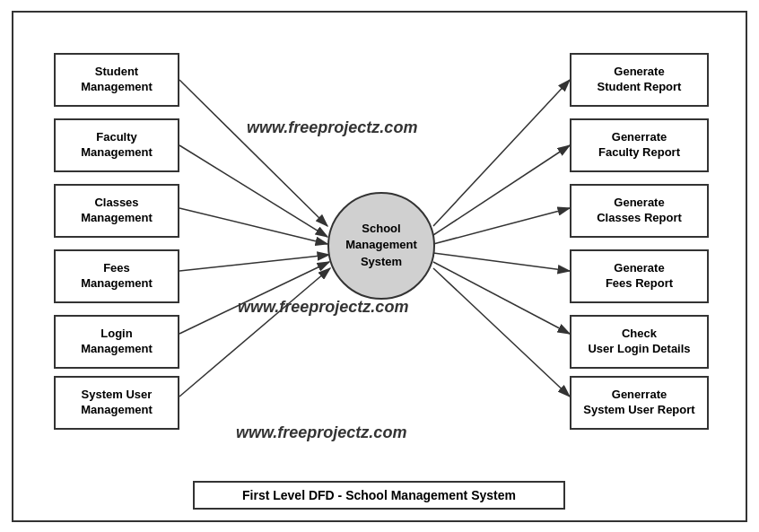 Image resolution: width=759 pixels, height=532 pixels. I want to click on node-gen-student: GenerateStudent Report, so click(639, 80).